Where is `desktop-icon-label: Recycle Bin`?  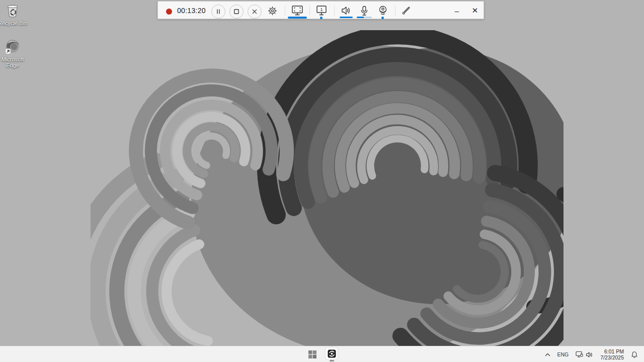 desktop-icon-label: Recycle Bin is located at coordinates (14, 23).